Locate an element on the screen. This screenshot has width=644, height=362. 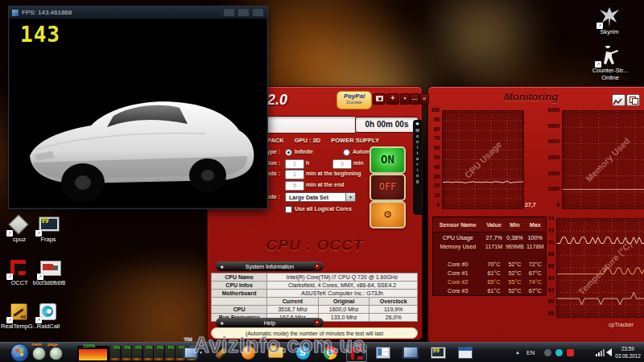
timer-field: 0h 00m 00s is located at coordinates (386, 125).